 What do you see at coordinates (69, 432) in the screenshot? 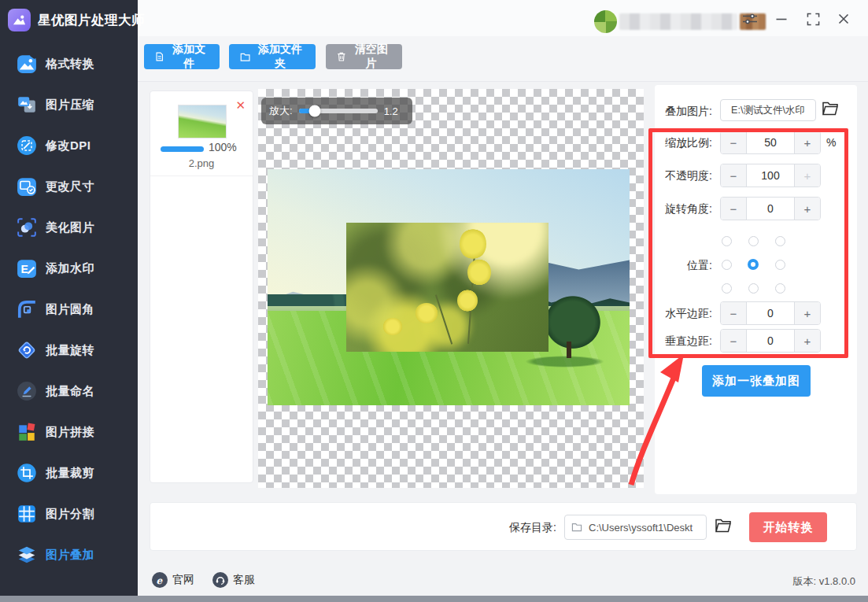
I see `sidebar-item-image-stitch: 图片拼接` at bounding box center [69, 432].